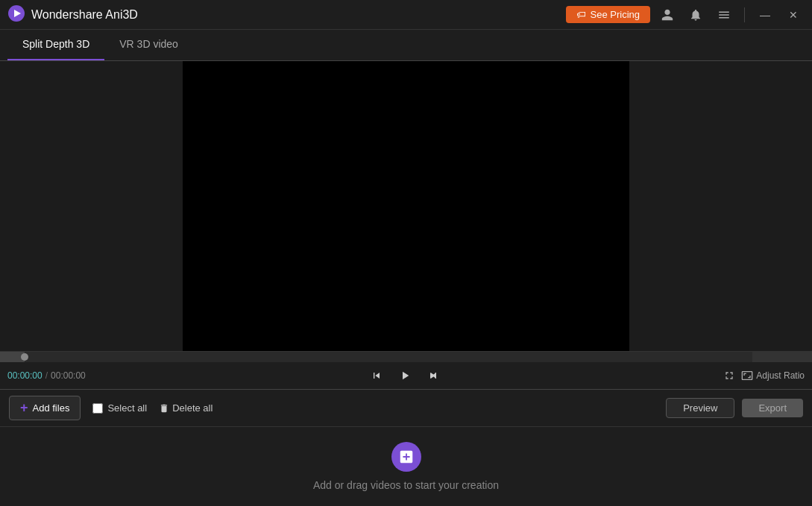 The image size is (812, 506). I want to click on notification-button, so click(696, 15).